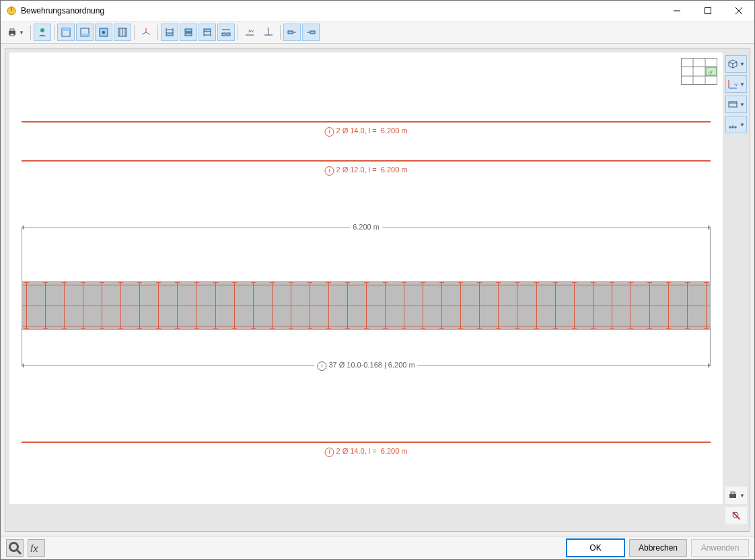  Describe the element at coordinates (11, 11) in the screenshot. I see `app-icon` at that location.